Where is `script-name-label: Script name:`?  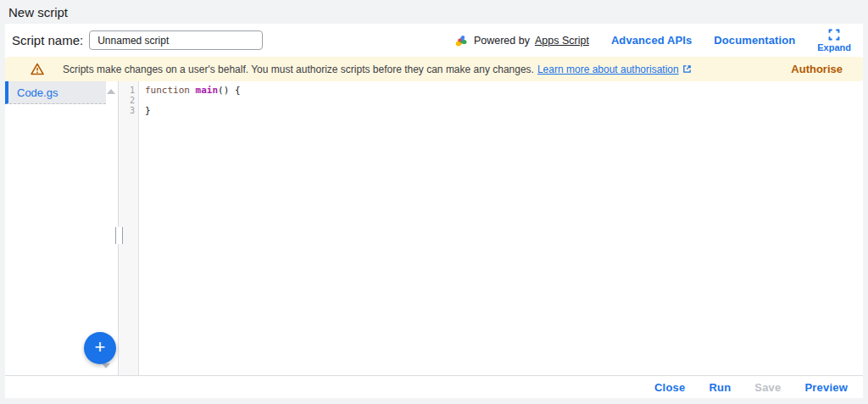 script-name-label: Script name: is located at coordinates (47, 41).